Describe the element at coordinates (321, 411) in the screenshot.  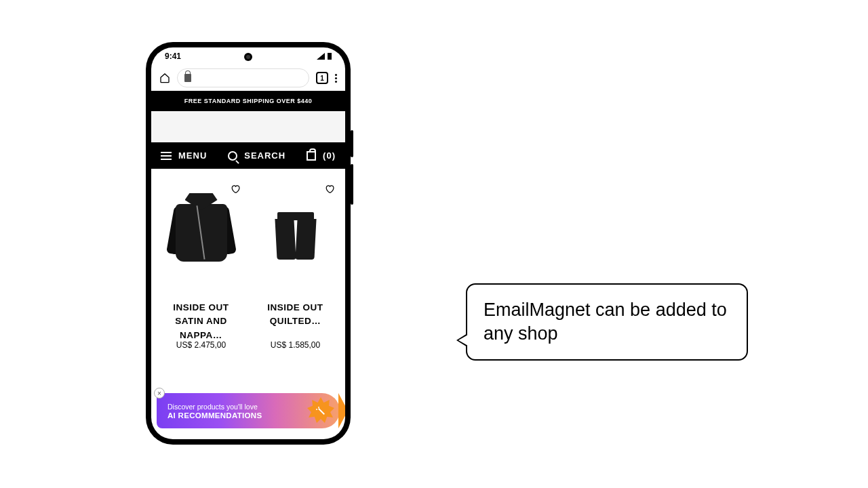
I see `widget-action-button` at that location.